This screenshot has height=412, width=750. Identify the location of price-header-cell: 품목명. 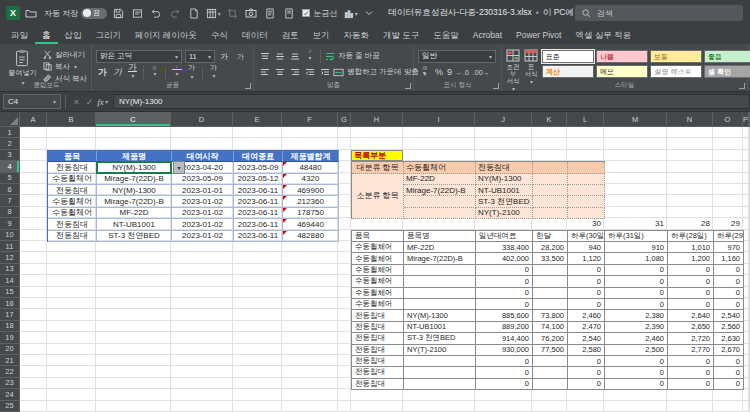
(440, 236).